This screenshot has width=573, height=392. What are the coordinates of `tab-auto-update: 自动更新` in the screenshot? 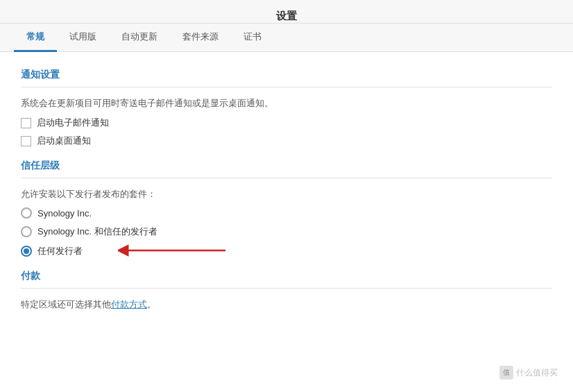 It's located at (139, 37).